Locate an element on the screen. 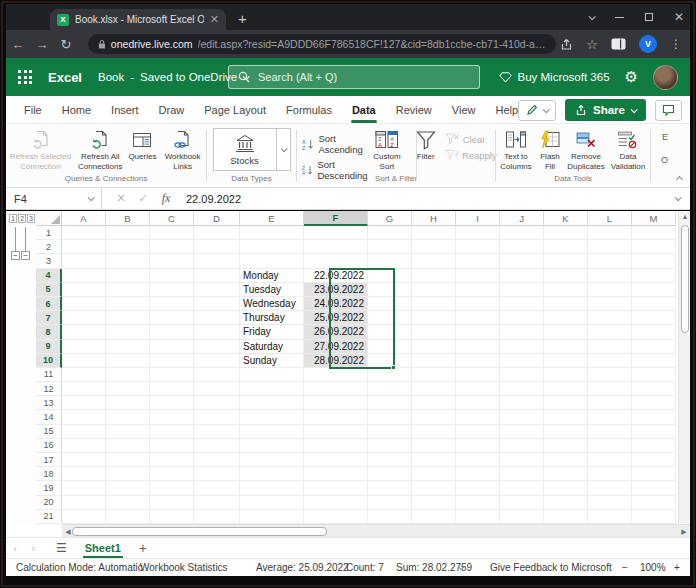 This screenshot has height=588, width=696. cell-E11 is located at coordinates (272, 375).